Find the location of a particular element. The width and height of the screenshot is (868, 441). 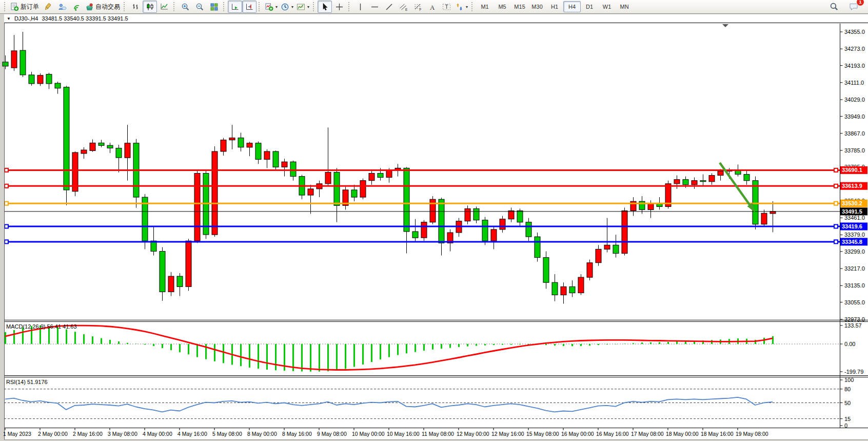

svg-text: 11 May 08:00 is located at coordinates (438, 434).